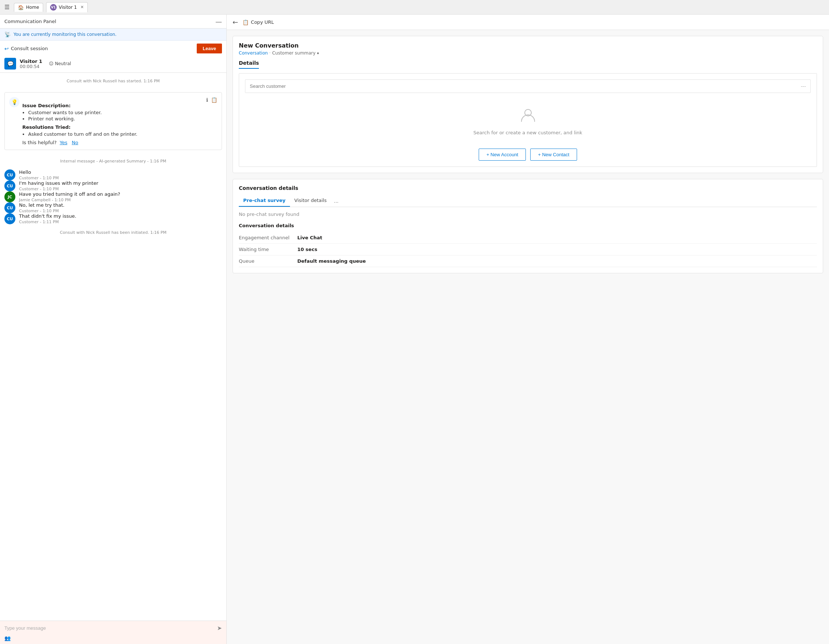 The image size is (829, 644). I want to click on send-icon: ➤, so click(219, 628).